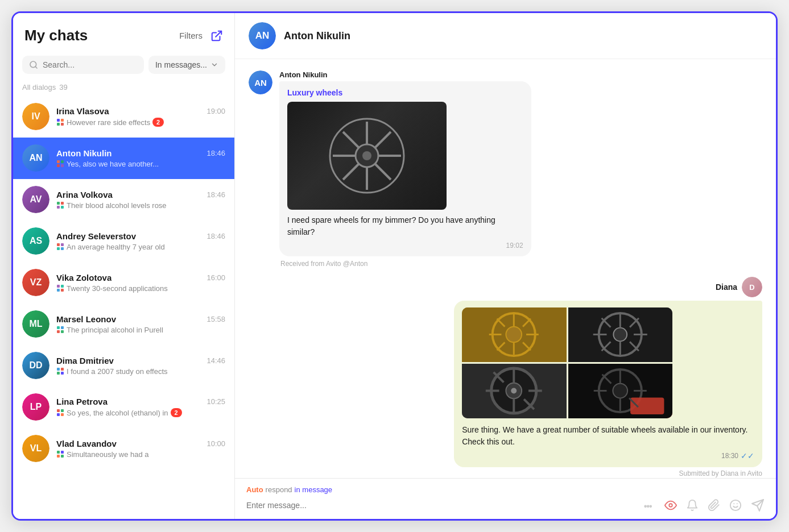  Describe the element at coordinates (141, 443) in the screenshot. I see `chat-name-row: Vlad Lavandov 10:00` at that location.